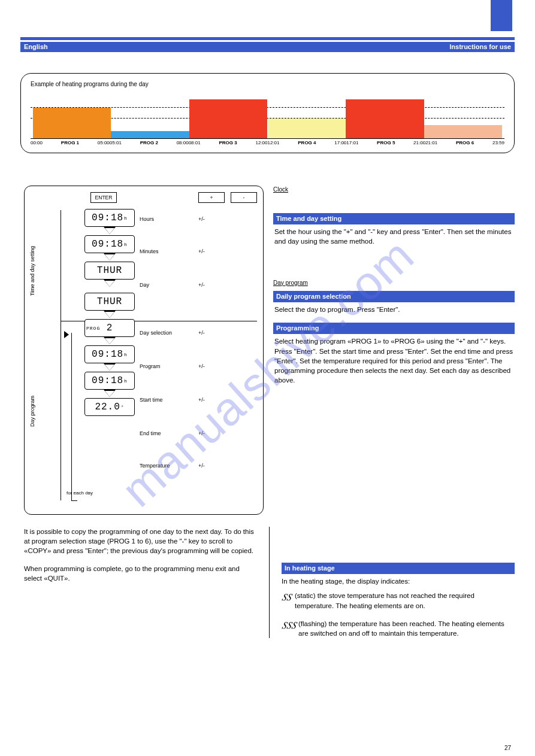  Describe the element at coordinates (140, 573) in the screenshot. I see `note-text: When programming is complete, go to the …` at that location.